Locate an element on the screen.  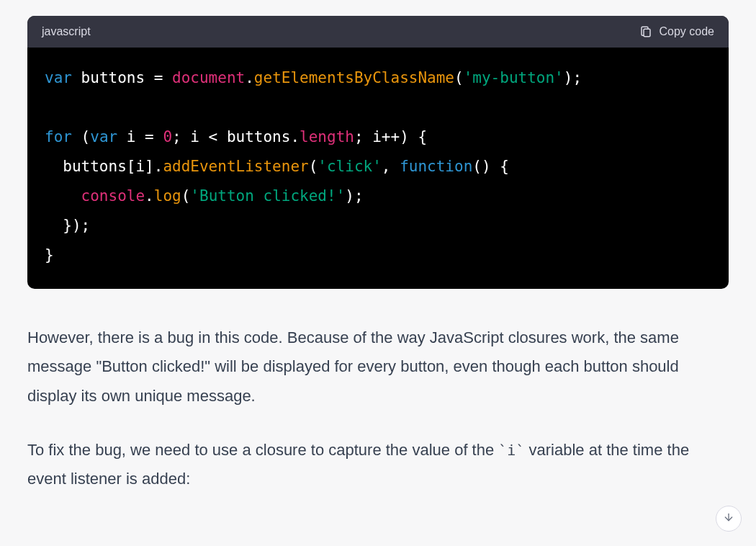
code-token: } is located at coordinates (49, 255).